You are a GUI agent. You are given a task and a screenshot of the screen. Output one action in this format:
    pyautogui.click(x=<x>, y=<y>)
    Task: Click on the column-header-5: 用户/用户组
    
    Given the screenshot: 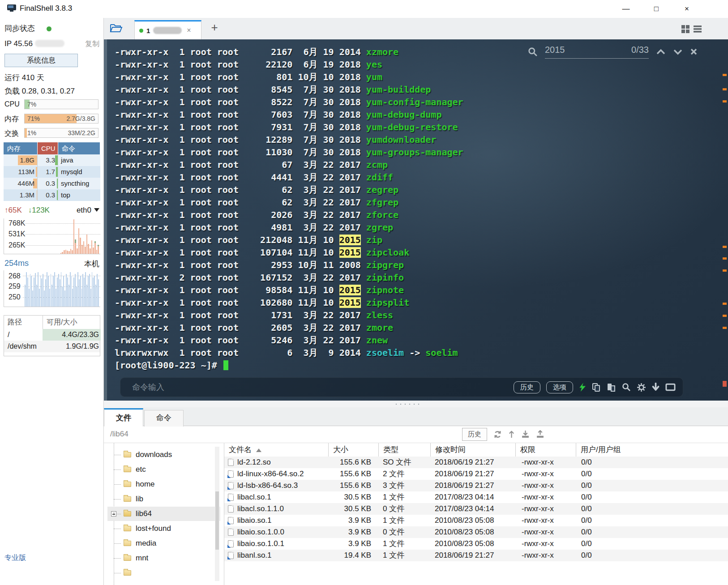 What is the action you would take?
    pyautogui.click(x=607, y=450)
    